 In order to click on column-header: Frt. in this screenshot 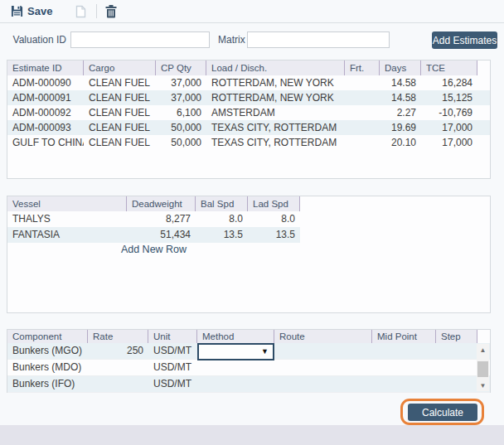, I will do `click(362, 68)`.